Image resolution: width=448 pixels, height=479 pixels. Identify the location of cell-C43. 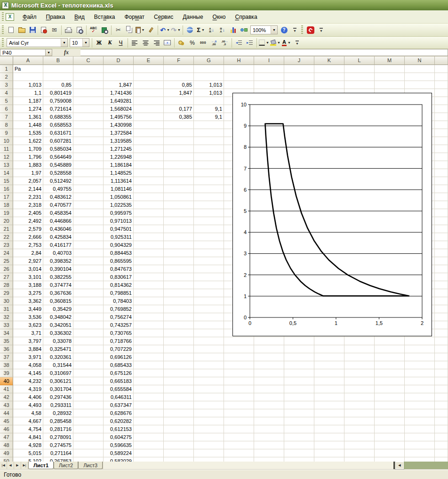
(88, 405).